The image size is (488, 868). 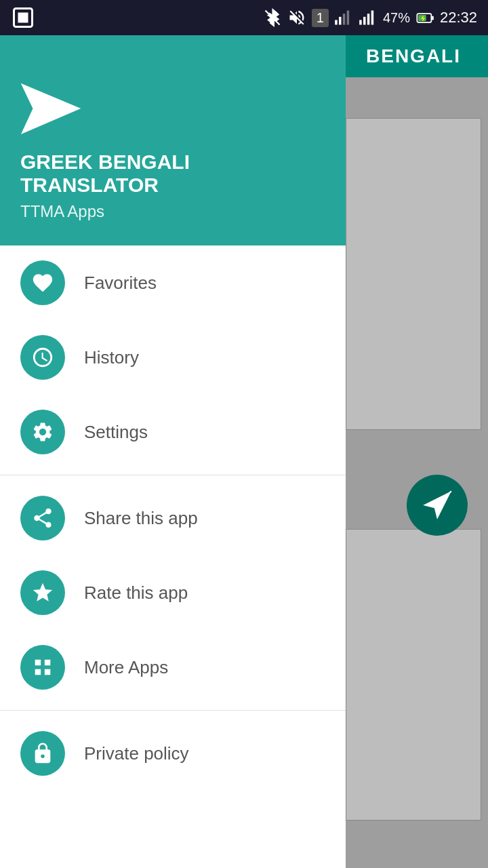 I want to click on translate-button-right, so click(x=437, y=505).